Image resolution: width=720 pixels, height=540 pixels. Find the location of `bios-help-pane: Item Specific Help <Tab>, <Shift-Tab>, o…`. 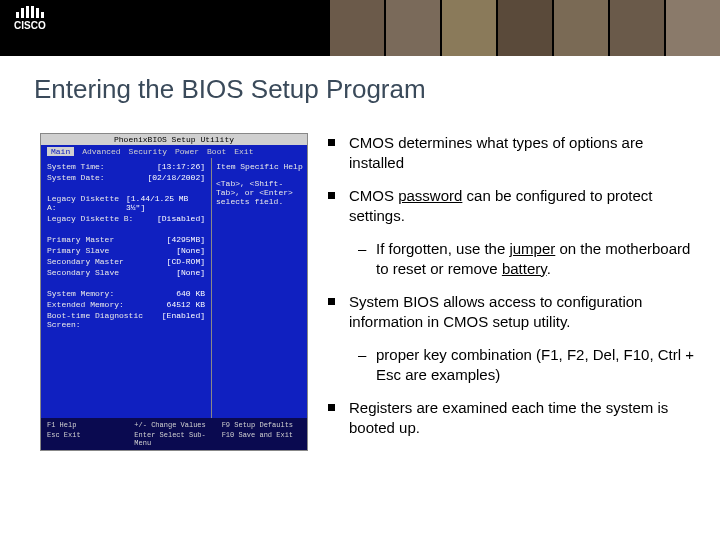

bios-help-pane: Item Specific Help <Tab>, <Shift-Tab>, o… is located at coordinates (259, 288).